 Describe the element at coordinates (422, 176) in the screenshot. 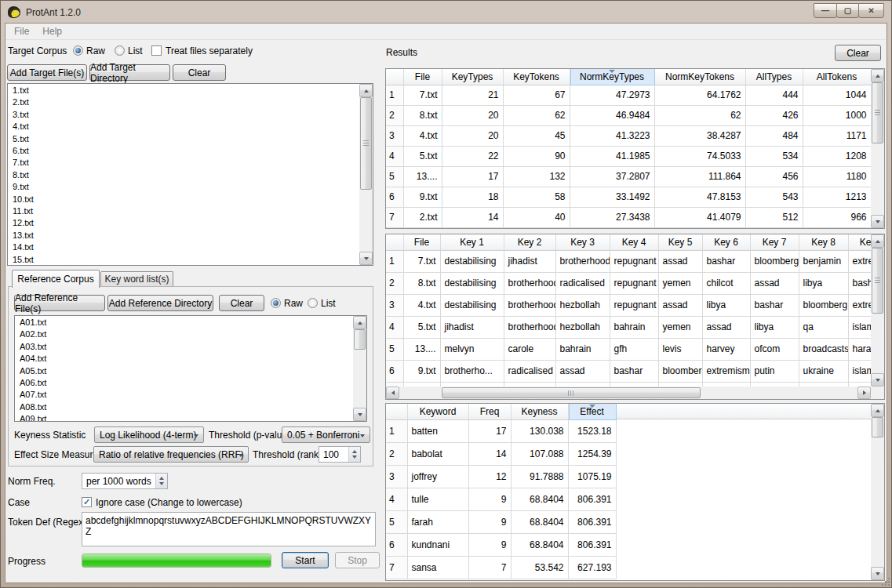

I see `table-cell: 13....` at that location.